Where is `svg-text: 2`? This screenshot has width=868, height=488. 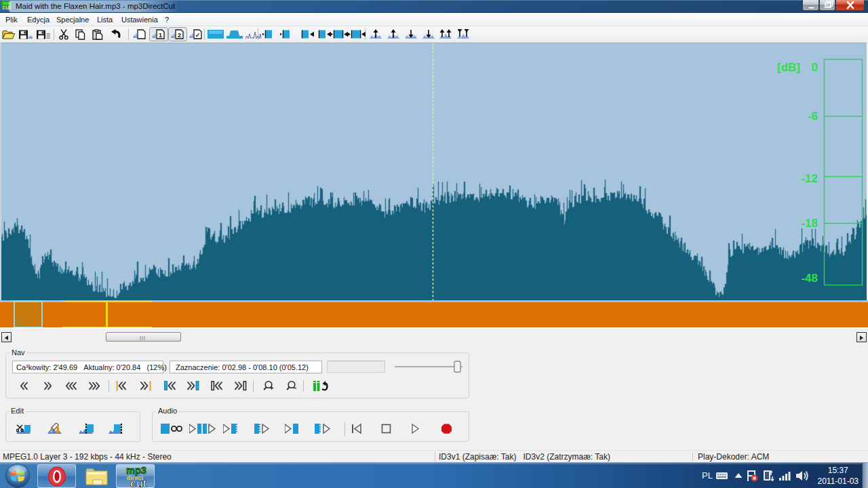
svg-text: 2 is located at coordinates (179, 35).